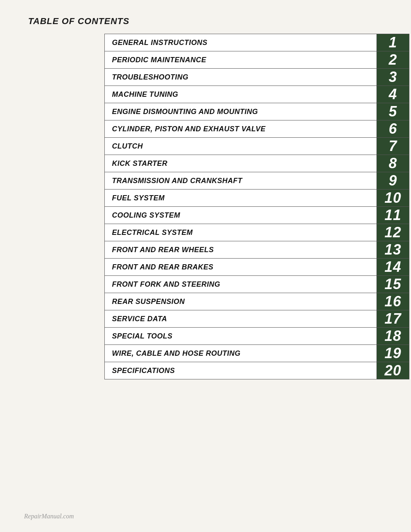 The height and width of the screenshot is (532, 411). Describe the element at coordinates (257, 94) in the screenshot. I see `toc-row: MACHINE TUNING4` at that location.